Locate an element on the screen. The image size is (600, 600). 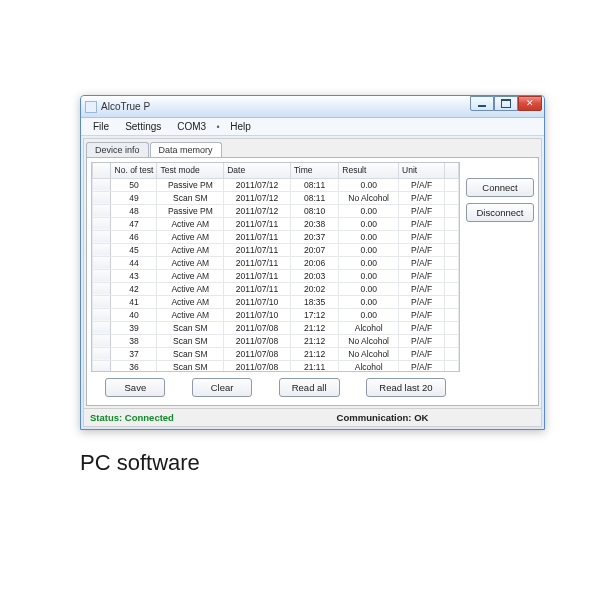
col-extra is located at coordinates (452, 170).